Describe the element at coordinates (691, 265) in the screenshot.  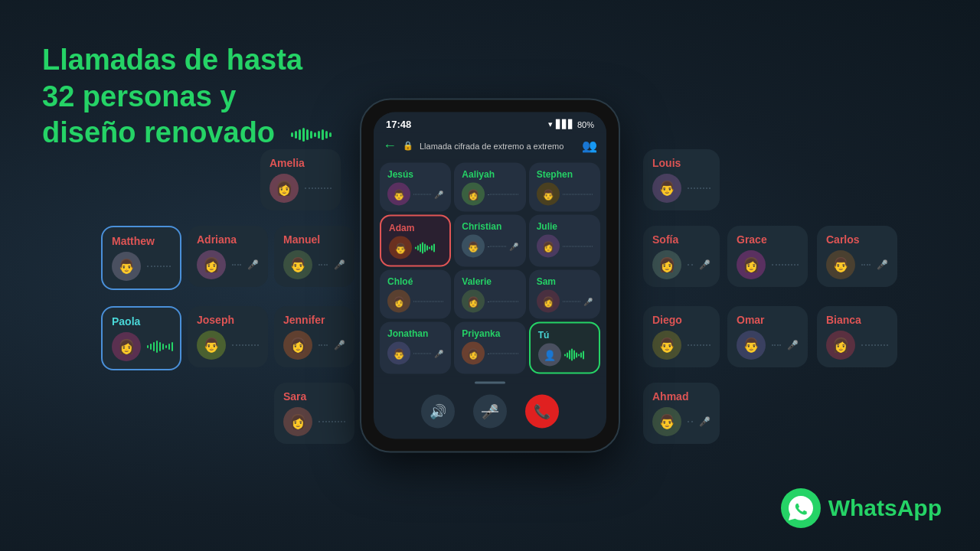
I see `card-sofia-dots` at that location.